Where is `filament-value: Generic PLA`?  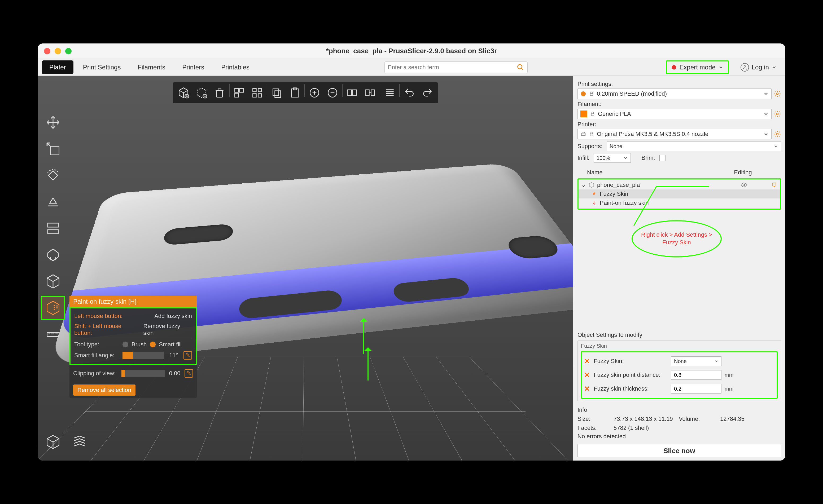
filament-value: Generic PLA is located at coordinates (615, 114).